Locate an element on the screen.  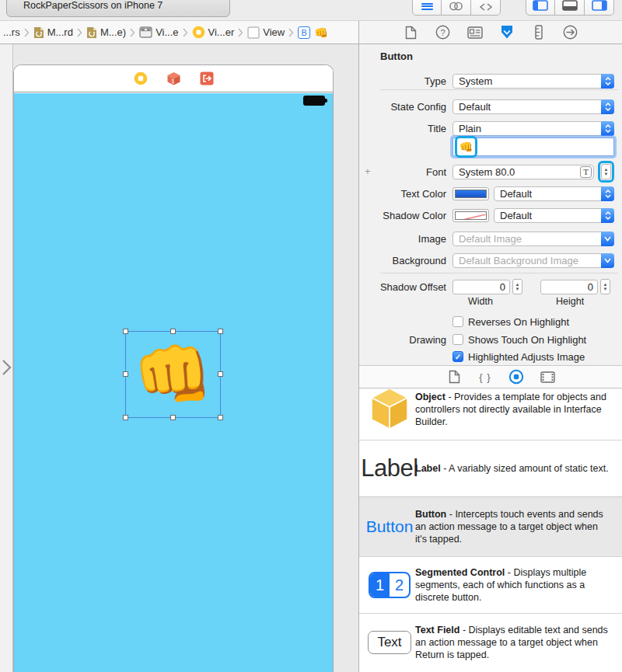
library-item-name: Text Field is located at coordinates (437, 630).